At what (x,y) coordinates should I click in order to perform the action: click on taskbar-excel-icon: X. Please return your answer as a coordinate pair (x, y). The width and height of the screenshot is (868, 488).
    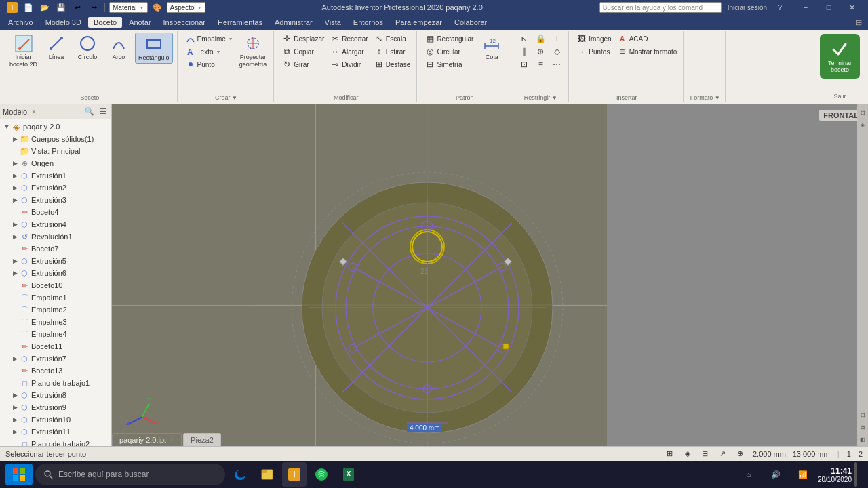
    Looking at the image, I should click on (349, 474).